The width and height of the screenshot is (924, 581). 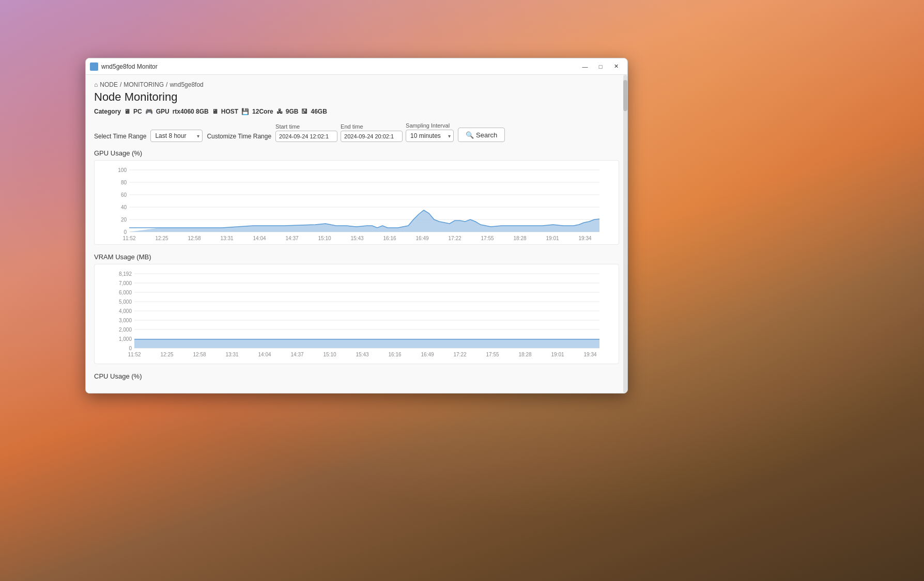 I want to click on home-icon: ⌂, so click(x=96, y=85).